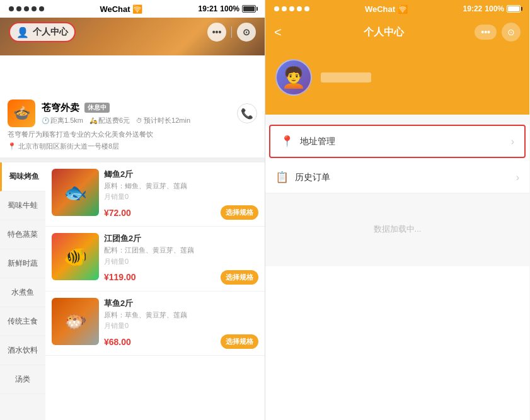  What do you see at coordinates (208, 9) in the screenshot?
I see `left-time: 19:21` at bounding box center [208, 9].